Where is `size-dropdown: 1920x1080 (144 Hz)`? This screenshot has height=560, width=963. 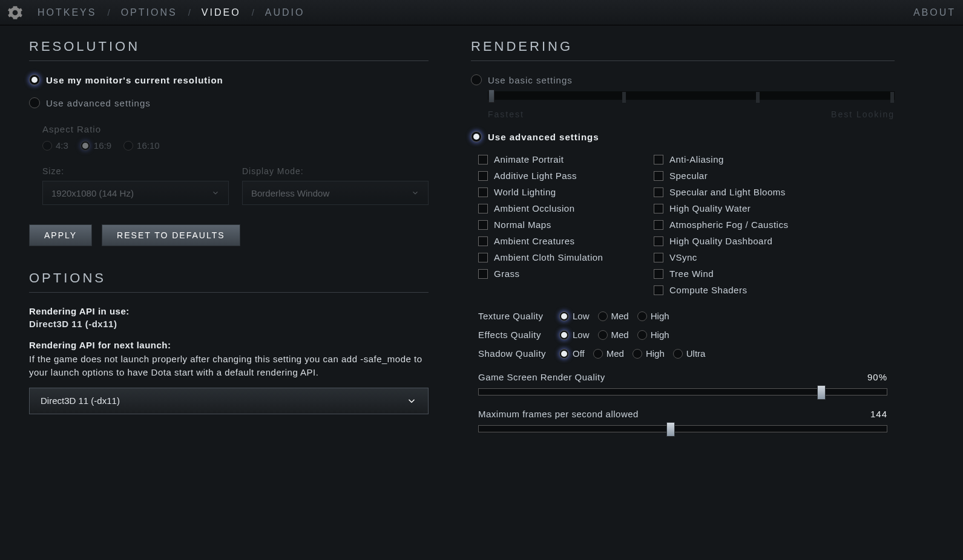 size-dropdown: 1920x1080 (144 Hz) is located at coordinates (136, 193).